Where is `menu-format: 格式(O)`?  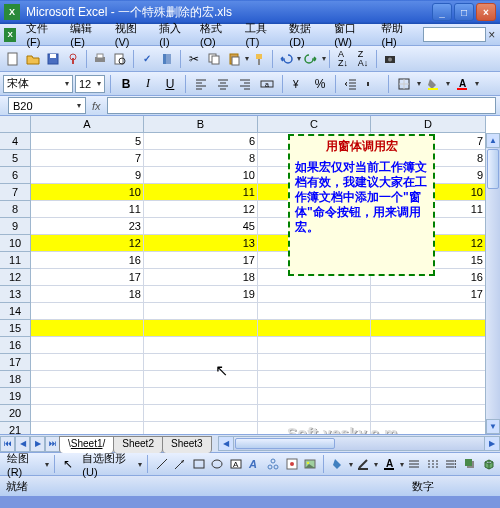
menu-format: 格式(O) is located at coordinates (217, 34).